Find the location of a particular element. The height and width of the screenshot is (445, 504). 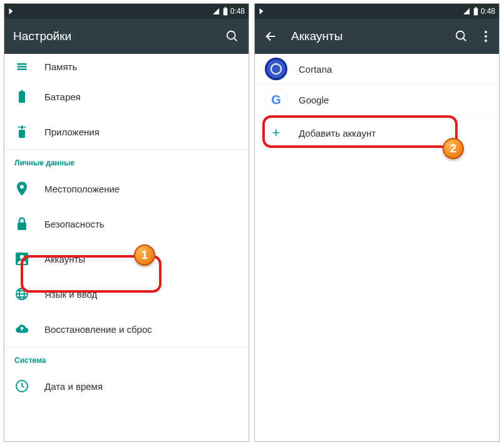

clock-icon is located at coordinates (22, 386).